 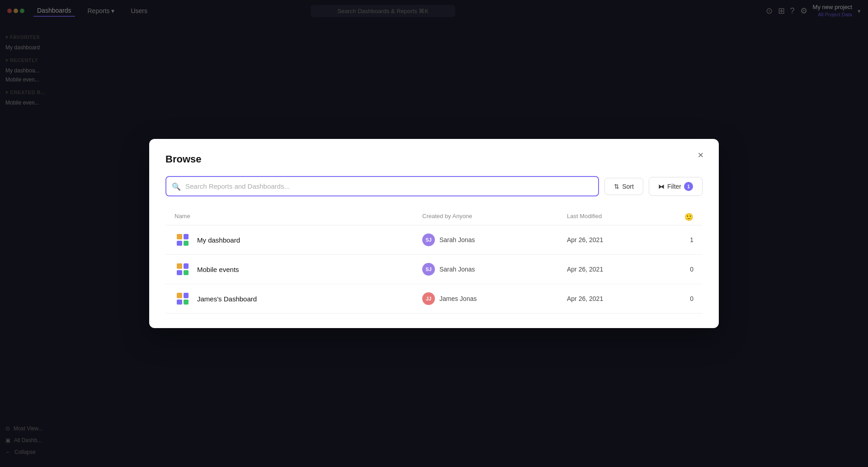 I want to click on col-emoji-header: 🙂, so click(x=680, y=217).